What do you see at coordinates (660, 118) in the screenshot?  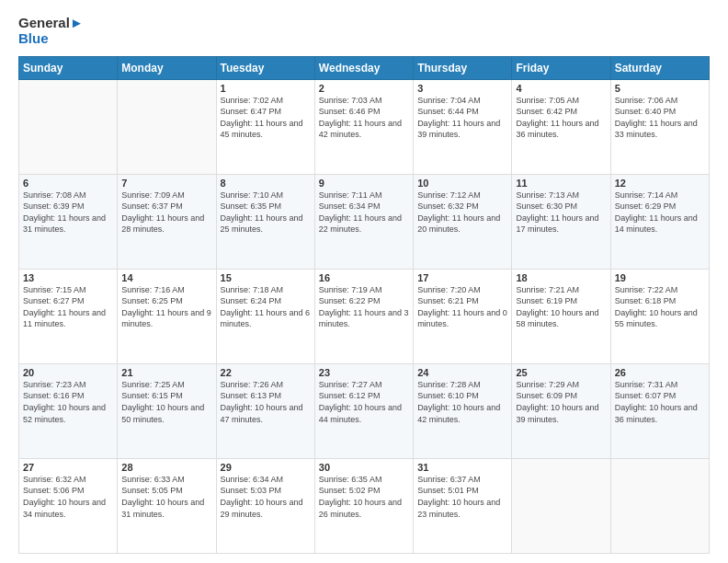 I see `day-detail: Sunrise: 7:06 AMSunset: 6:40 PMDaylight:…` at bounding box center [660, 118].